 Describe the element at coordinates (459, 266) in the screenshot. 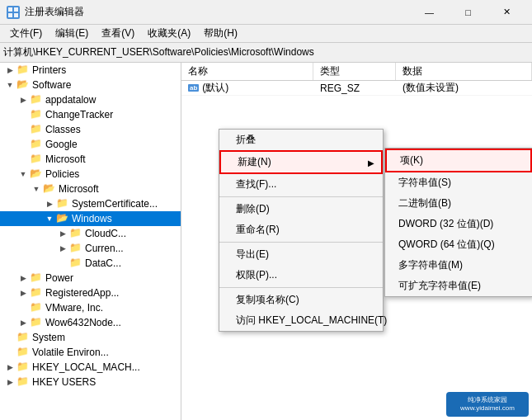

I see `submenu-multistring: 多字符串值(M)` at that location.